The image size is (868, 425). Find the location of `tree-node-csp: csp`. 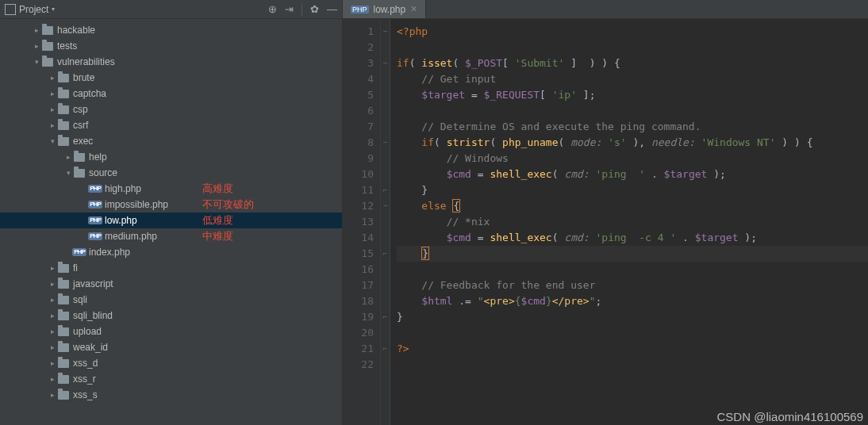

tree-node-csp: csp is located at coordinates (171, 109).